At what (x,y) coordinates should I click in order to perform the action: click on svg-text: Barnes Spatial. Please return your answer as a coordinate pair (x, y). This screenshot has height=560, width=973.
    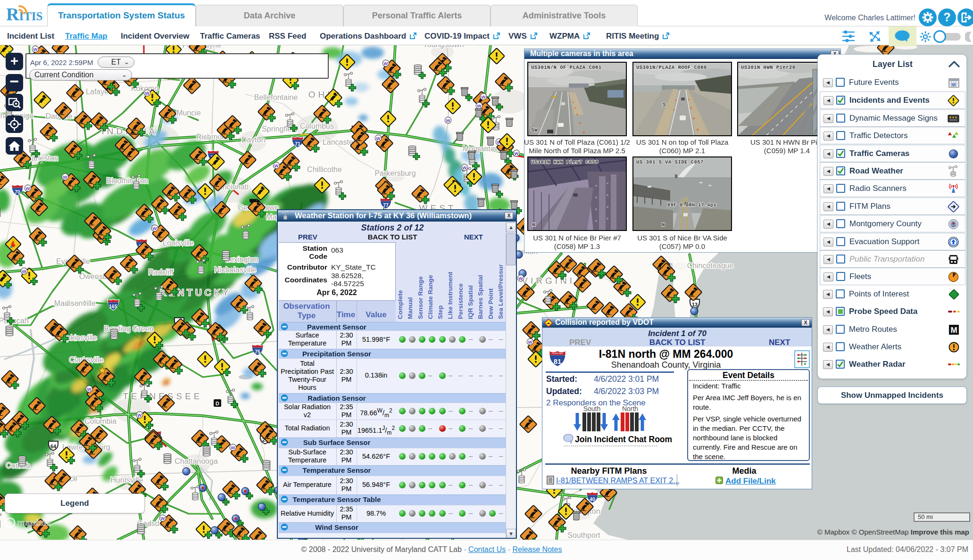
    Looking at the image, I should click on (480, 297).